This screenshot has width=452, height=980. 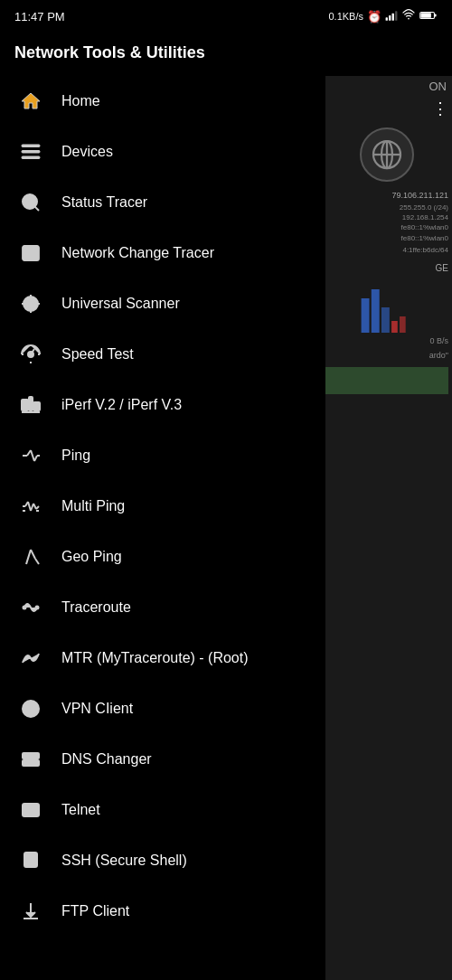 I want to click on sidebar-item-ssh: SSH (Secure Shell), so click(x=163, y=861).